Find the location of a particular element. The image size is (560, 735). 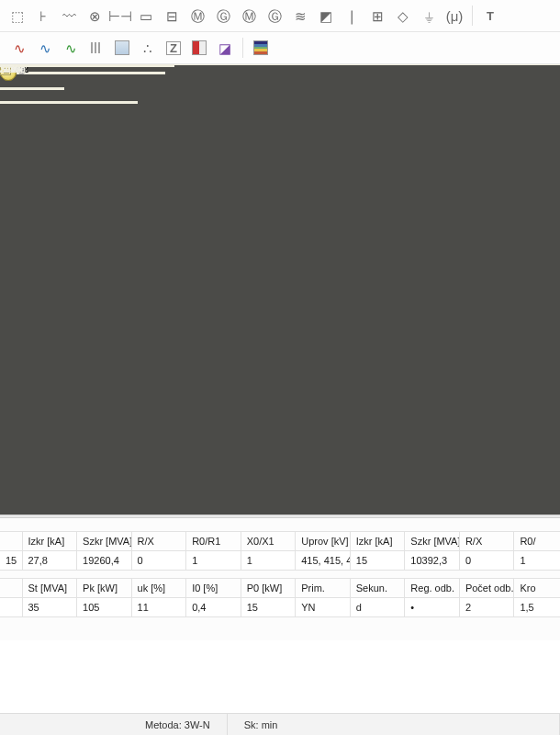

gradient-icon is located at coordinates (261, 48).